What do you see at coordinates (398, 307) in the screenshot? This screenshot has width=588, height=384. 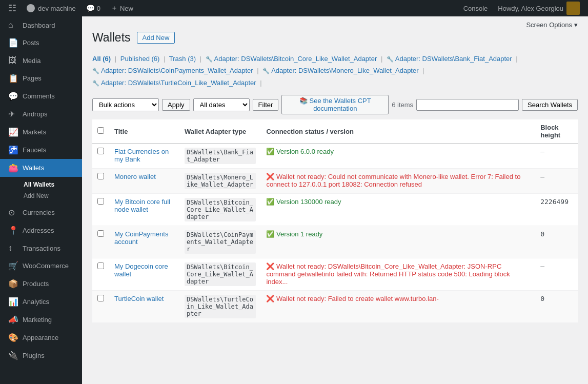 I see `status-cell: ❌ Wallet not ready: Failed to create wal…` at bounding box center [398, 307].